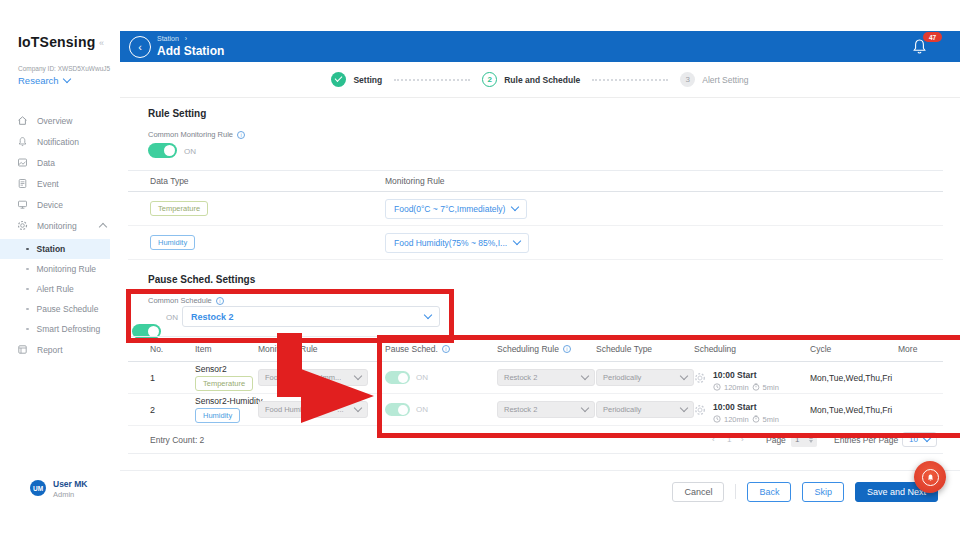 The image size is (960, 540). Describe the element at coordinates (698, 492) in the screenshot. I see `cancel-button: Cancel` at that location.